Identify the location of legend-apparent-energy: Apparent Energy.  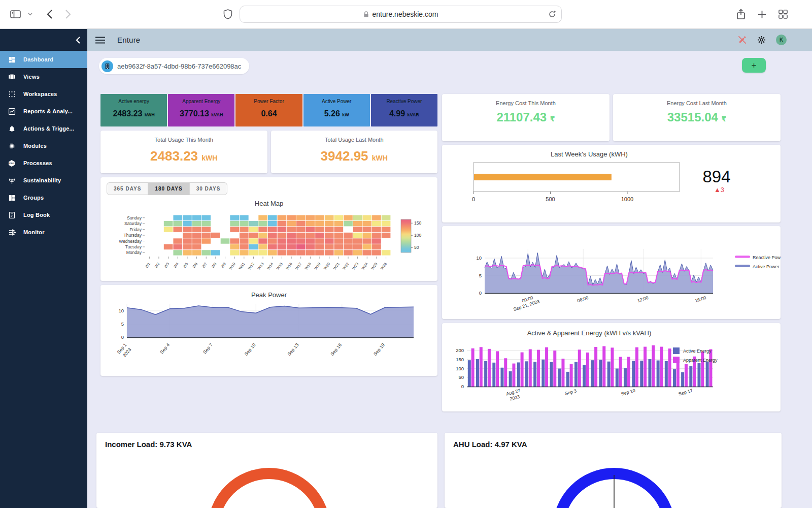
(695, 360).